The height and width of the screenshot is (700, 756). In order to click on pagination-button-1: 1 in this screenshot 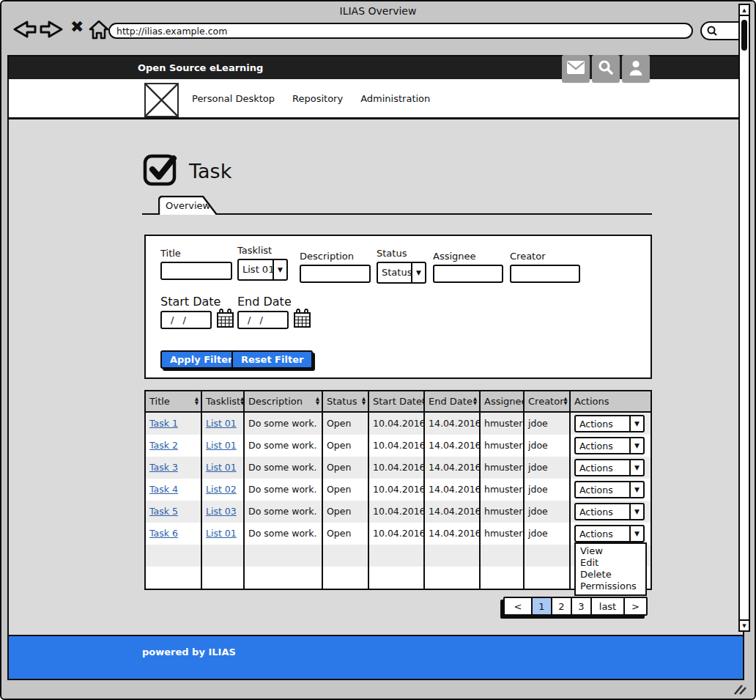, I will do `click(541, 606)`.